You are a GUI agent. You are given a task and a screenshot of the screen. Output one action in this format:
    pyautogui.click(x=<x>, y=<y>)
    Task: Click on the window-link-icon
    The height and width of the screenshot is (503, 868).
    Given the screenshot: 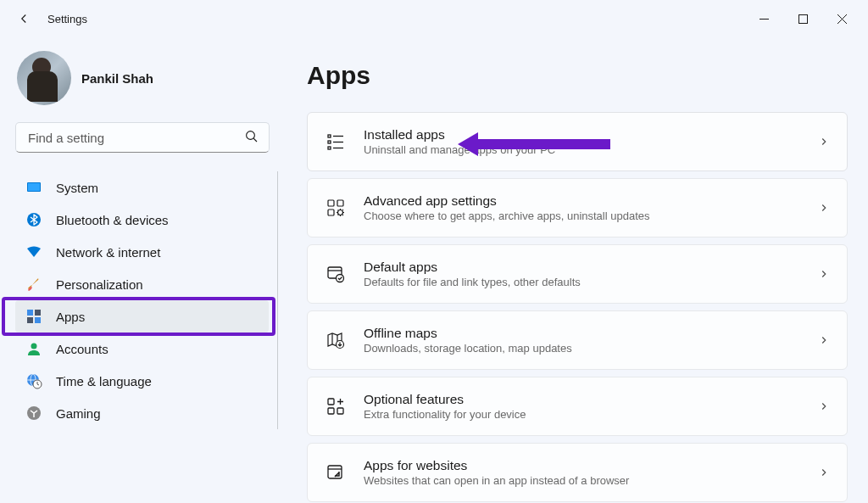 What is the action you would take?
    pyautogui.click(x=336, y=472)
    